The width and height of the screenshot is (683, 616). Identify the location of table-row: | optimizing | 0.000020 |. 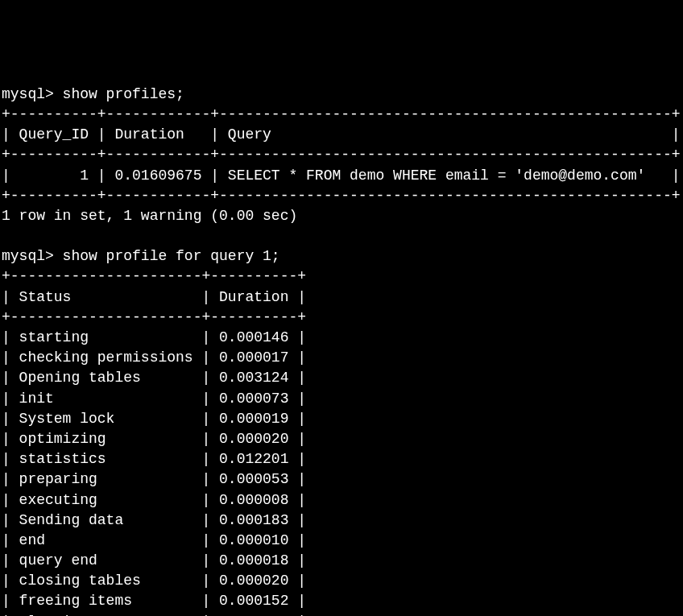
(154, 439).